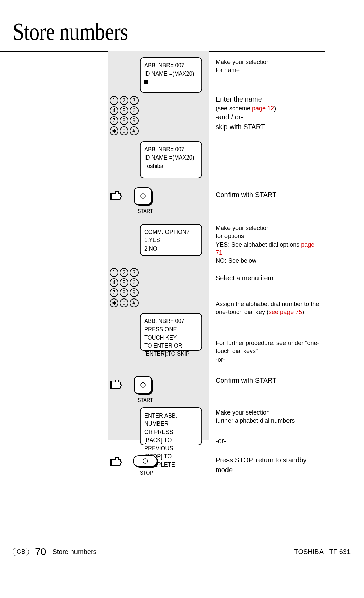 The width and height of the screenshot is (364, 598). I want to click on lcd-line: COMM. OPTION?, so click(171, 232).